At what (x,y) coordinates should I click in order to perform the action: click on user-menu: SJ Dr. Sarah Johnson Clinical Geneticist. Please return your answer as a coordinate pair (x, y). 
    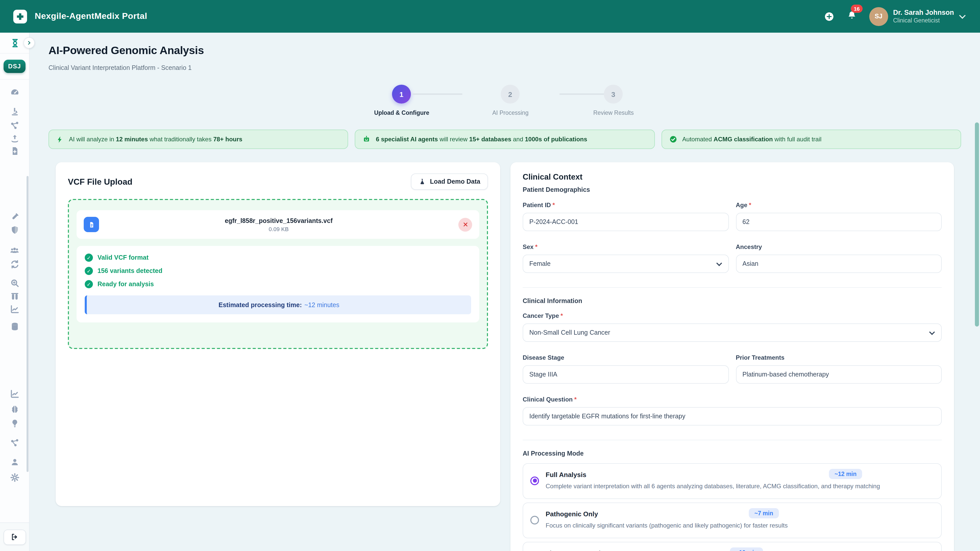
    Looking at the image, I should click on (918, 16).